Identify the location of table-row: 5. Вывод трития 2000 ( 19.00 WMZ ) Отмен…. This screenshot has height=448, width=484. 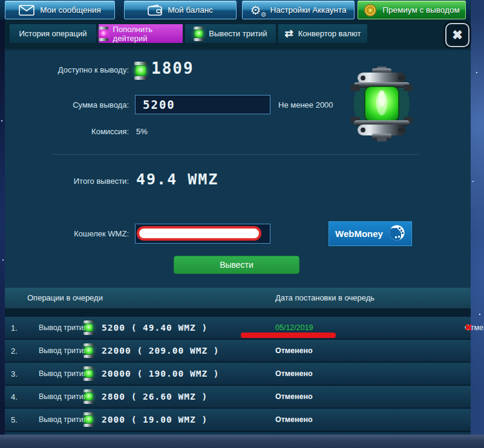
(238, 420).